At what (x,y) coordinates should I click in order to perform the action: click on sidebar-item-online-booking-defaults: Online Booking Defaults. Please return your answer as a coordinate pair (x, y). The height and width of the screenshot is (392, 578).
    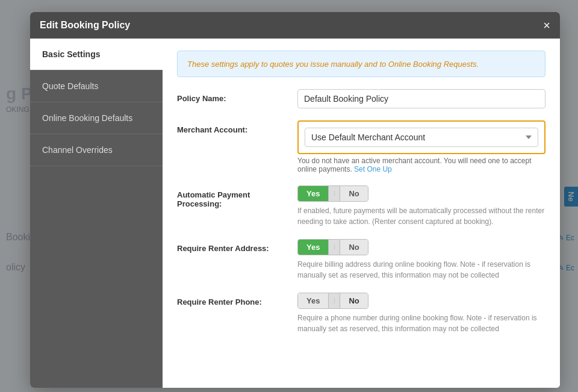
    Looking at the image, I should click on (96, 118).